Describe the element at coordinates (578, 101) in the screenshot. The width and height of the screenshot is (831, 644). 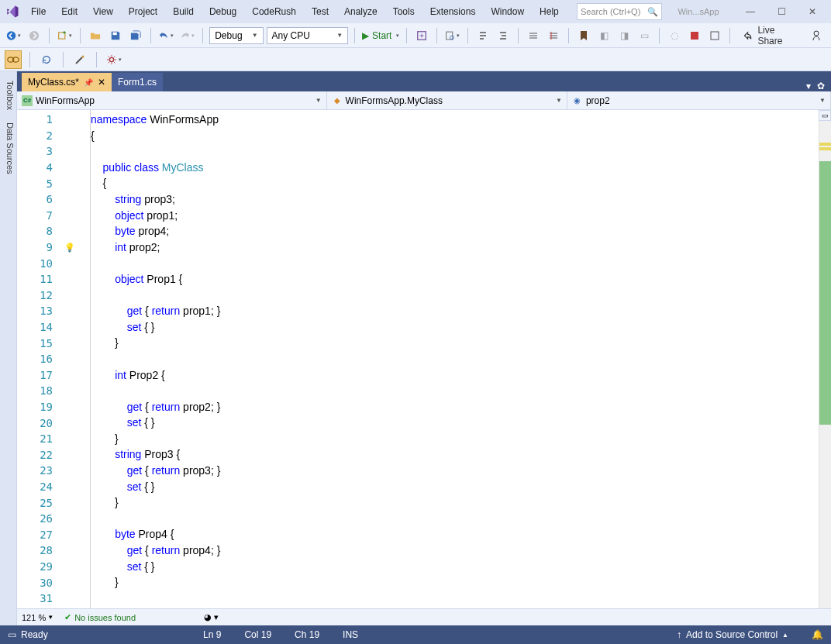
I see `field-icon: ◉` at that location.